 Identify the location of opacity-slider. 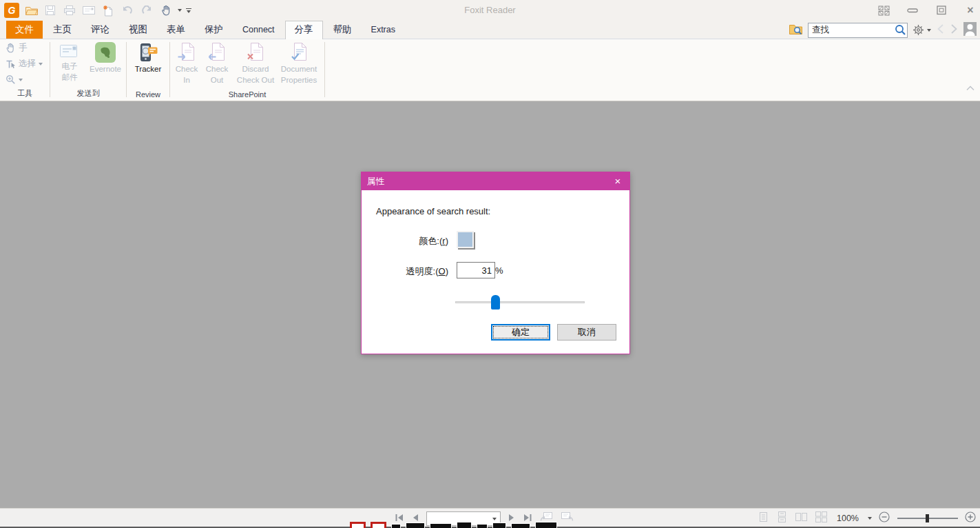
(520, 303).